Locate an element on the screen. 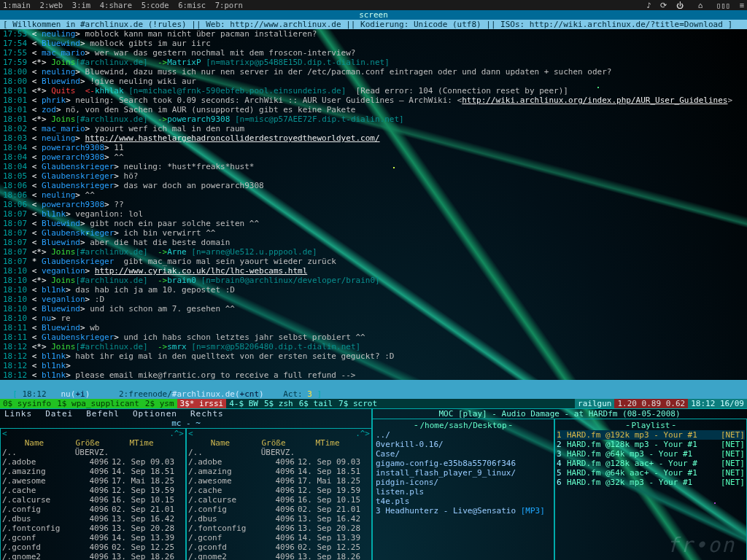  moc-playlist-item: 6HARD.fm @32k mp3 - Your #1[NET] is located at coordinates (651, 483).